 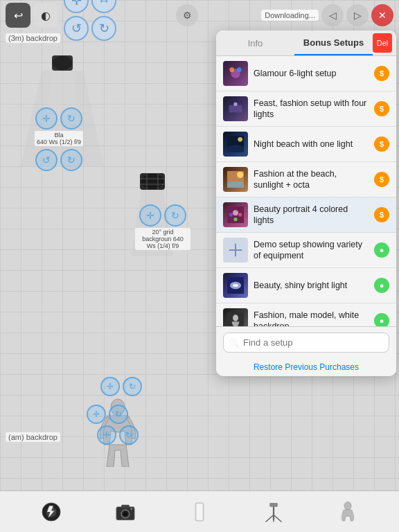 I want to click on list-item-fashion-male: Fashion, male model, white backdrop ●, so click(x=306, y=314).